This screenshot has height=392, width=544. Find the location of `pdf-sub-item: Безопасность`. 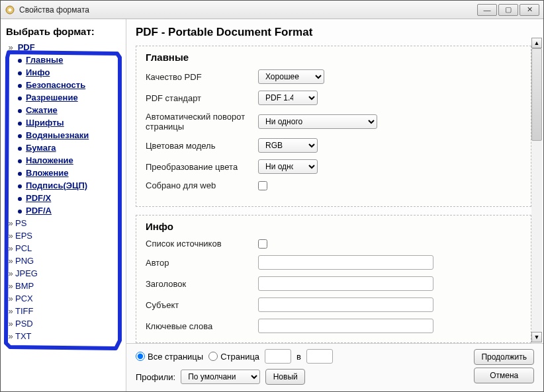

pdf-sub-item: Безопасность is located at coordinates (70, 85).